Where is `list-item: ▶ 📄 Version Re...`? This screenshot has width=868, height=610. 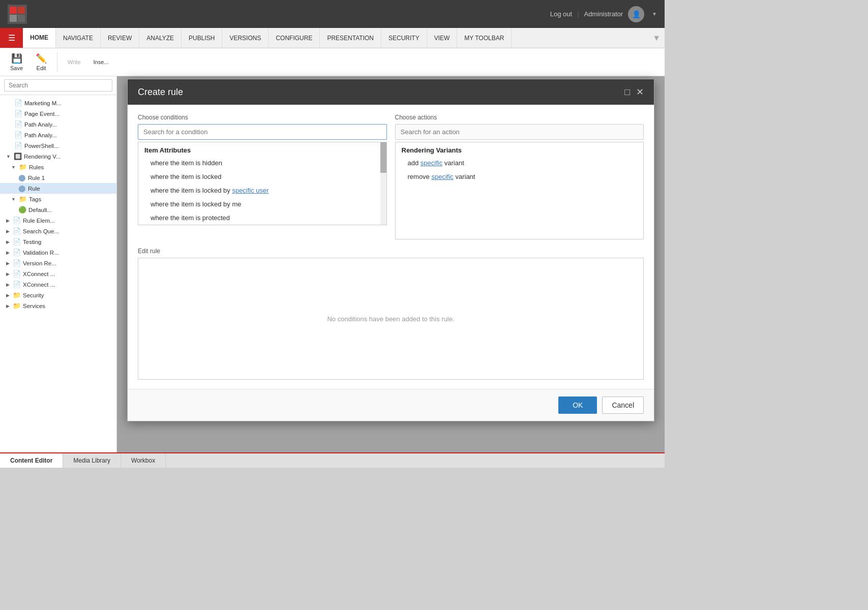
list-item: ▶ 📄 Version Re... is located at coordinates (58, 263).